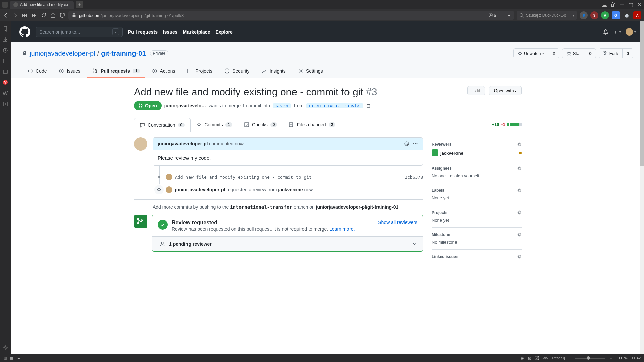 The height and width of the screenshot is (362, 644). What do you see at coordinates (335, 106) in the screenshot?
I see `head-branch: international-transfer` at bounding box center [335, 106].